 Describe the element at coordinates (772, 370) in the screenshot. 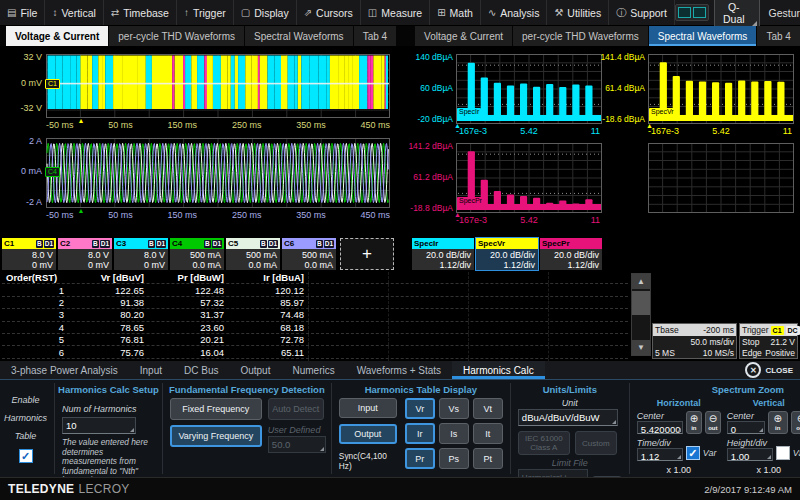

I see `close-button: ✕ CLOSE` at that location.